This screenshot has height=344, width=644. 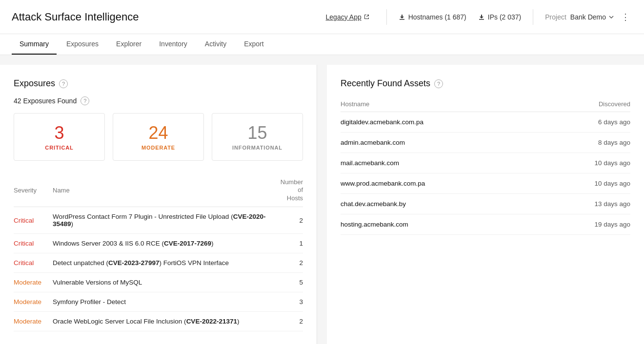 What do you see at coordinates (166, 191) in the screenshot?
I see `col-name: Name` at bounding box center [166, 191].